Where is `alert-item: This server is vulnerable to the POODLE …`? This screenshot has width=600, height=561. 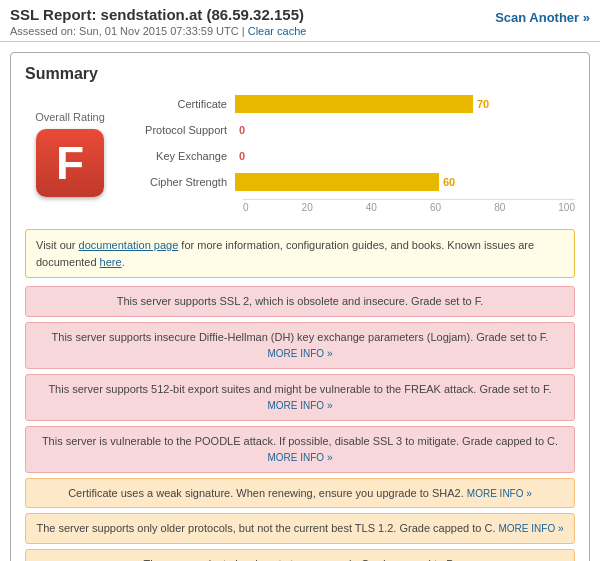
alert-item: This server is vulnerable to the POODLE … is located at coordinates (300, 450).